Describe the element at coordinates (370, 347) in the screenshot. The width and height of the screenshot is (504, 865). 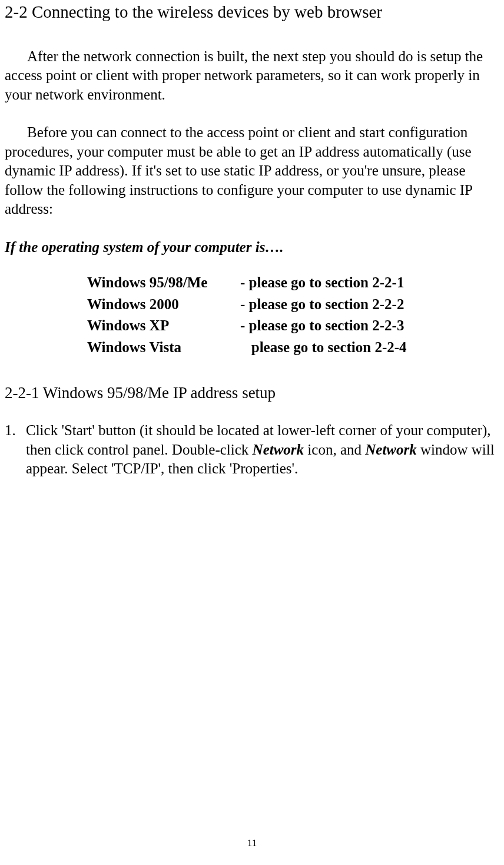
I see `os-action: please go to section 2-2-4` at that location.